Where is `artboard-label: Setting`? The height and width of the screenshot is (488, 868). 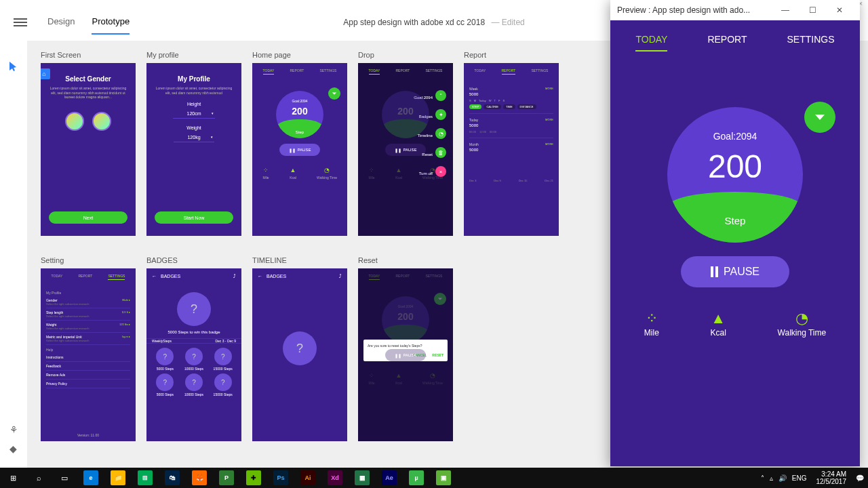 artboard-label: Setting is located at coordinates (88, 260).